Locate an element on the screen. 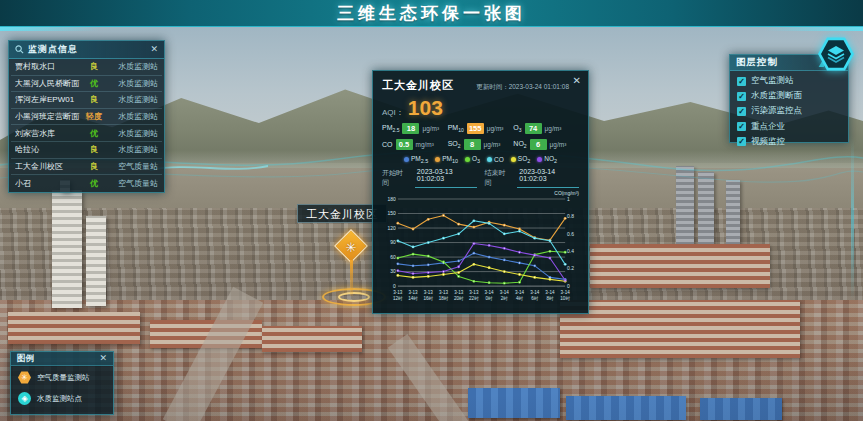  station-name: 贾村取水口 is located at coordinates (48, 66).